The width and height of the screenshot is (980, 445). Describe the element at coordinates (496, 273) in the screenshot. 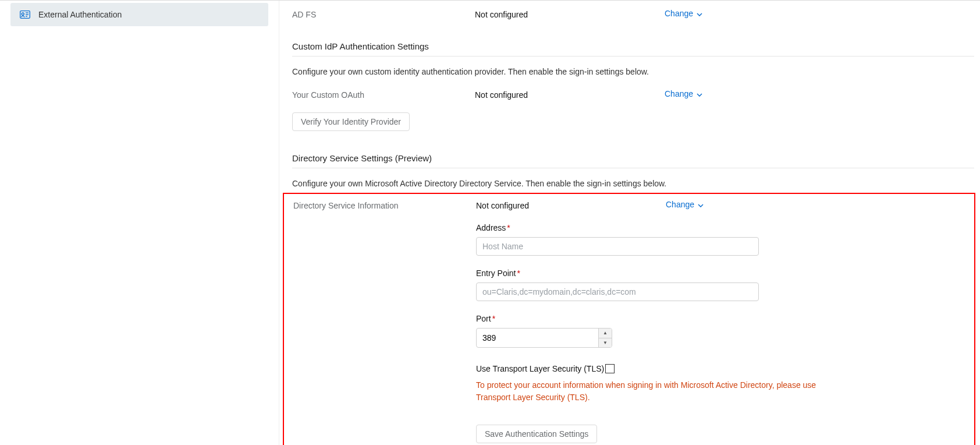

I see `label-text: Entry Point` at that location.